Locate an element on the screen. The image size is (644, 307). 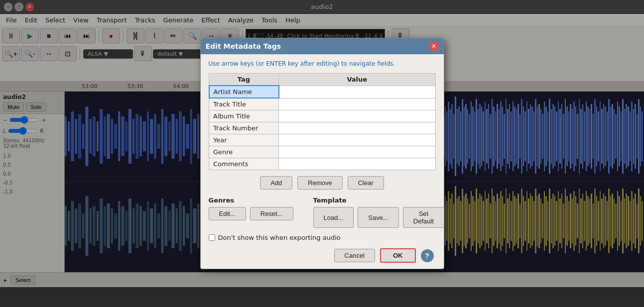
tag-cell-comments: Comments is located at coordinates (244, 164).